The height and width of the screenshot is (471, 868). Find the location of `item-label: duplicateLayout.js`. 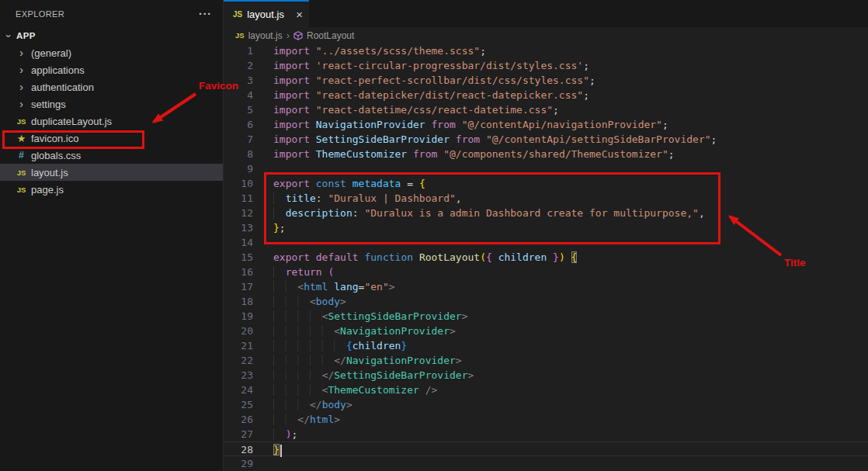

item-label: duplicateLayout.js is located at coordinates (71, 121).